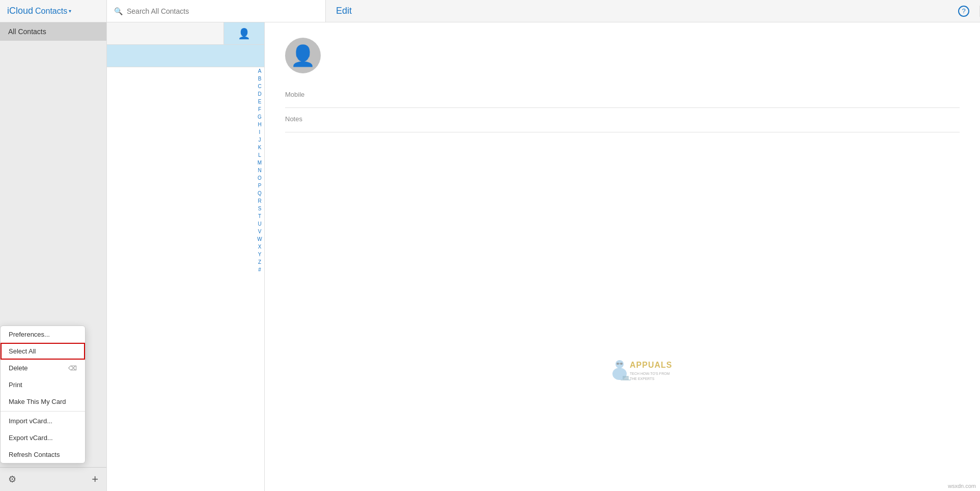 The width and height of the screenshot is (980, 491). What do you see at coordinates (260, 78) in the screenshot?
I see `alpha-b: B` at bounding box center [260, 78].